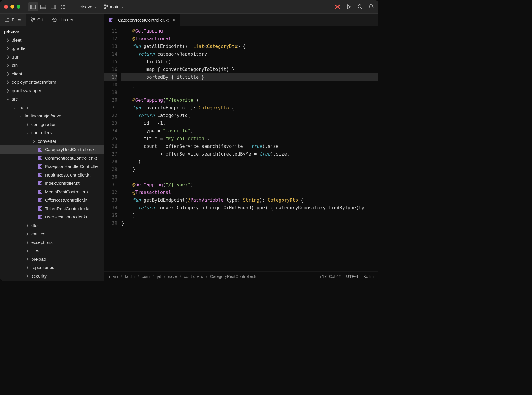 Image resolution: width=532 pixels, height=395 pixels. I want to click on breadcrumb-item: CategoryRestController.kt, so click(234, 276).